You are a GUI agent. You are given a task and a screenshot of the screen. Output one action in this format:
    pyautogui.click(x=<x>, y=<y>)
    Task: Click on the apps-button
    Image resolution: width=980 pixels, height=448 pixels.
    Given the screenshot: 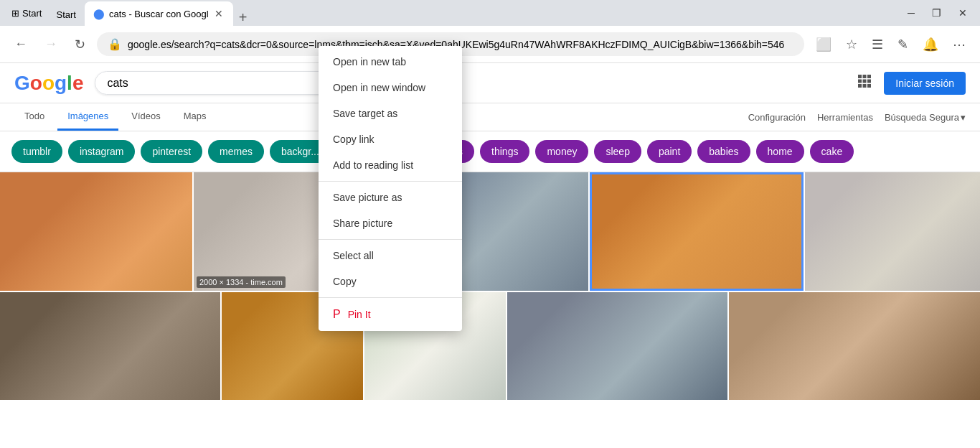 What is the action you would take?
    pyautogui.click(x=864, y=83)
    